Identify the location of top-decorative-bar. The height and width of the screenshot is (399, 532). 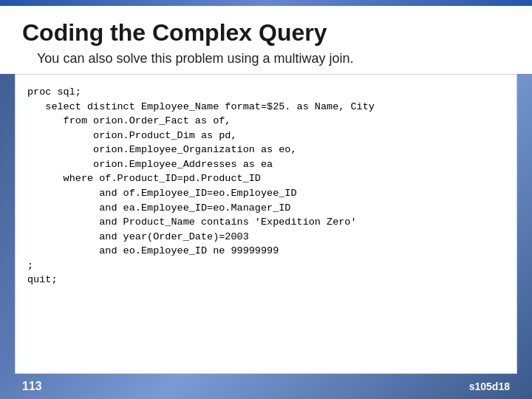
(266, 3).